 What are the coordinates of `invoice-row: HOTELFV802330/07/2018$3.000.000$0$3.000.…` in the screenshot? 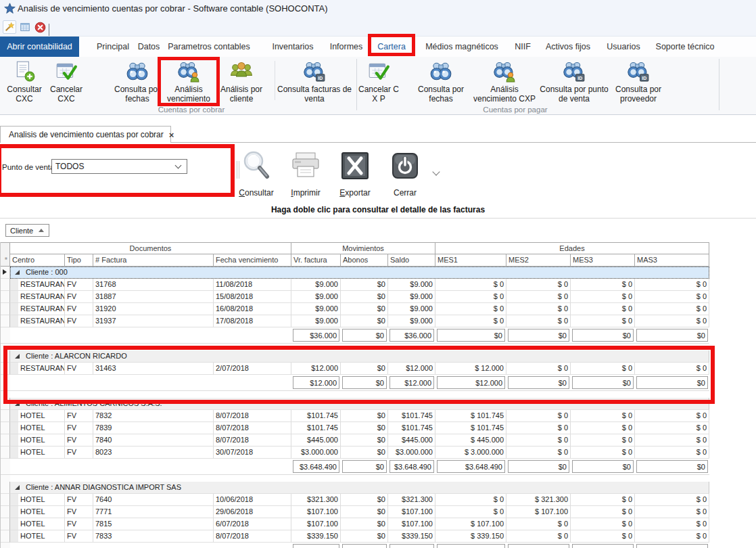 It's located at (354, 453).